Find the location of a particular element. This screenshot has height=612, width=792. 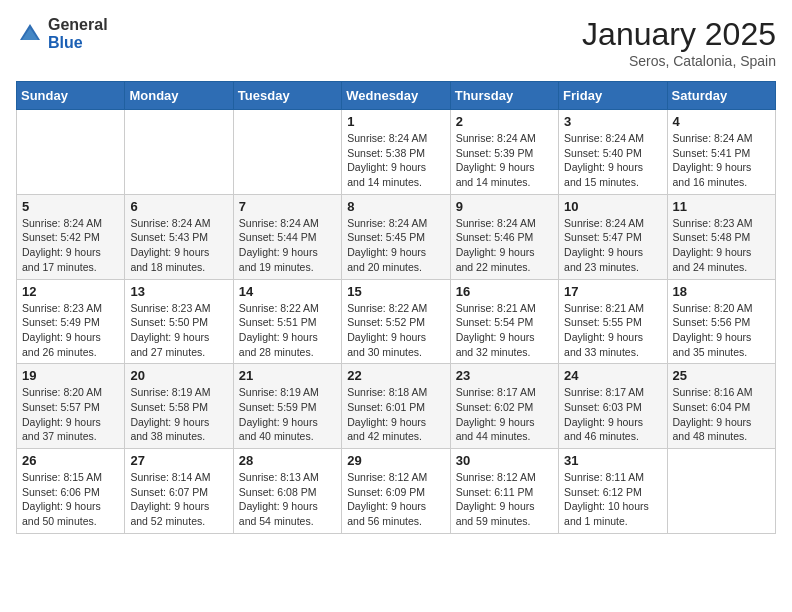

day-number: 14 is located at coordinates (288, 292).